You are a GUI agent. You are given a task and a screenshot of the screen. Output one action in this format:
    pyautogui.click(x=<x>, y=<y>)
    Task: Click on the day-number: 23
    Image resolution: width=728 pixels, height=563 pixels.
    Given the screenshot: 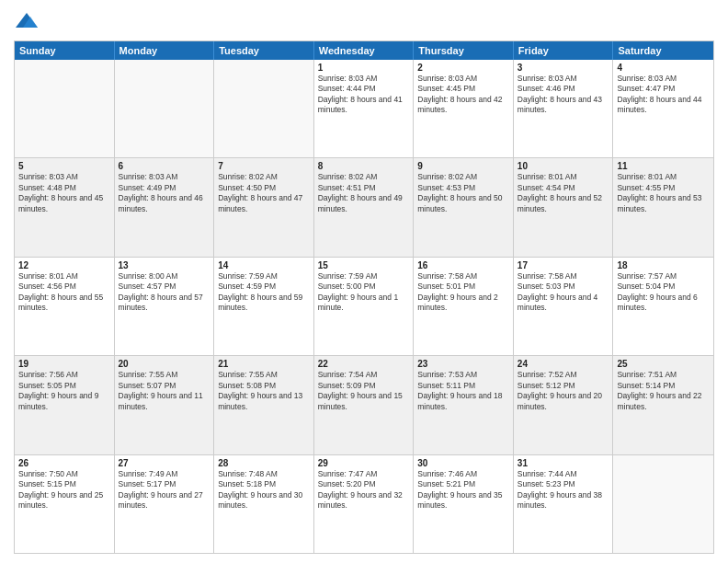 What is the action you would take?
    pyautogui.click(x=463, y=364)
    